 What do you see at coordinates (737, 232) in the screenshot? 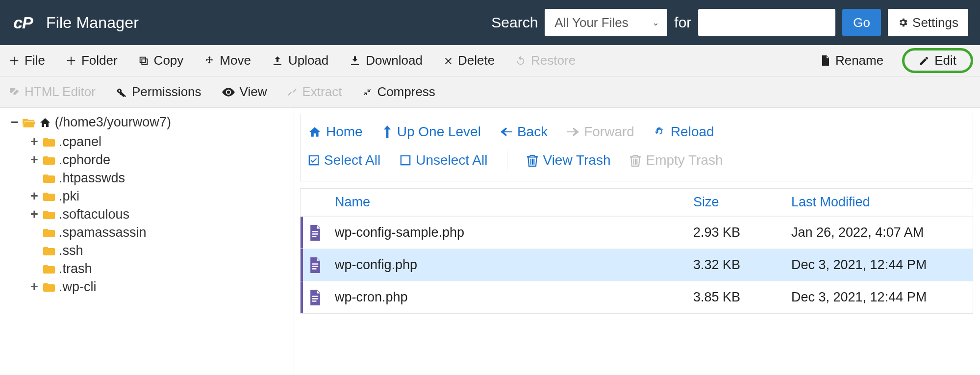
I see `cell-size: 2.93 KB` at bounding box center [737, 232].